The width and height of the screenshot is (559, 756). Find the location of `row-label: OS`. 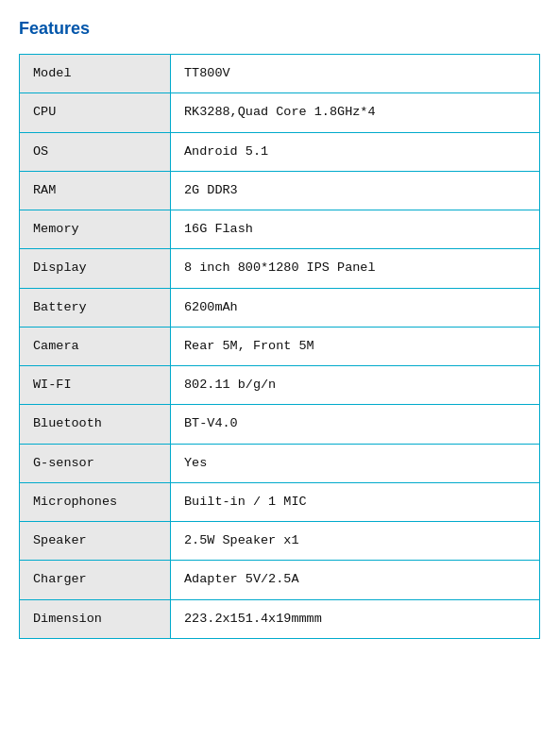

row-label: OS is located at coordinates (95, 151).